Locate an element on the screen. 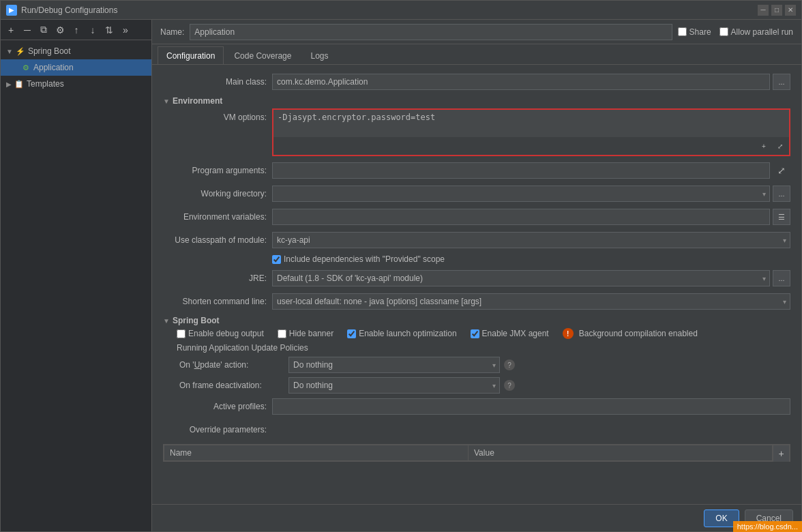  jre-row: JRE: Default (1.8 - SDK of 'kc-ya-api' m… is located at coordinates (477, 278).